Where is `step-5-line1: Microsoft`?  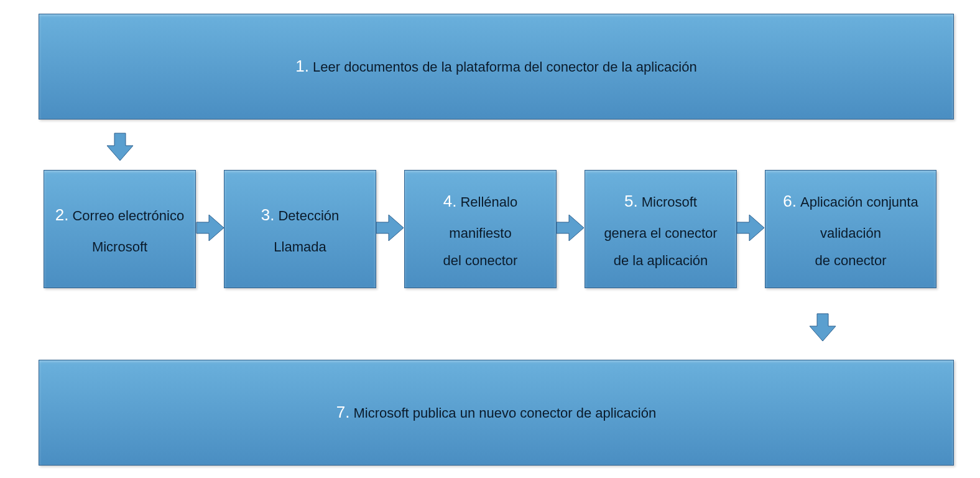
step-5-line1: Microsoft is located at coordinates (669, 202).